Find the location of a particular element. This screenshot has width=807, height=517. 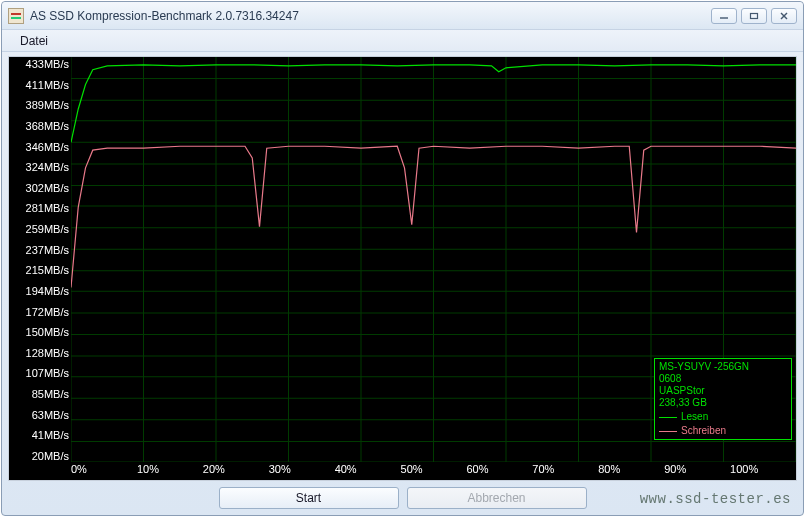

y-tick: 20MB/s is located at coordinates (40, 456).